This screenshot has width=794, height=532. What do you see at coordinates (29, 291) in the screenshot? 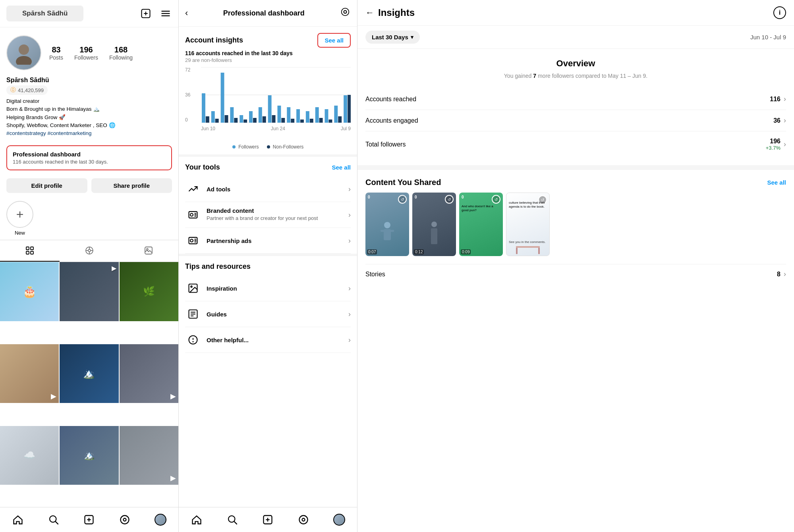
I see `photo-cell-1: 🎂` at bounding box center [29, 291].